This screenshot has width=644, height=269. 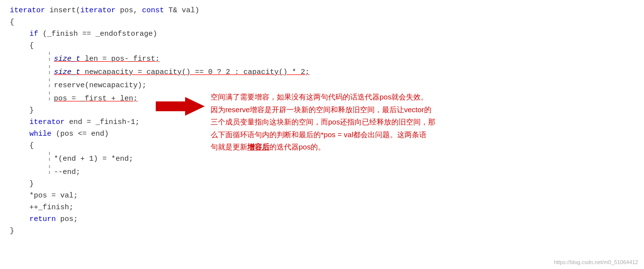 What do you see at coordinates (322, 46) in the screenshot?
I see `code-line-4: {` at bounding box center [322, 46].